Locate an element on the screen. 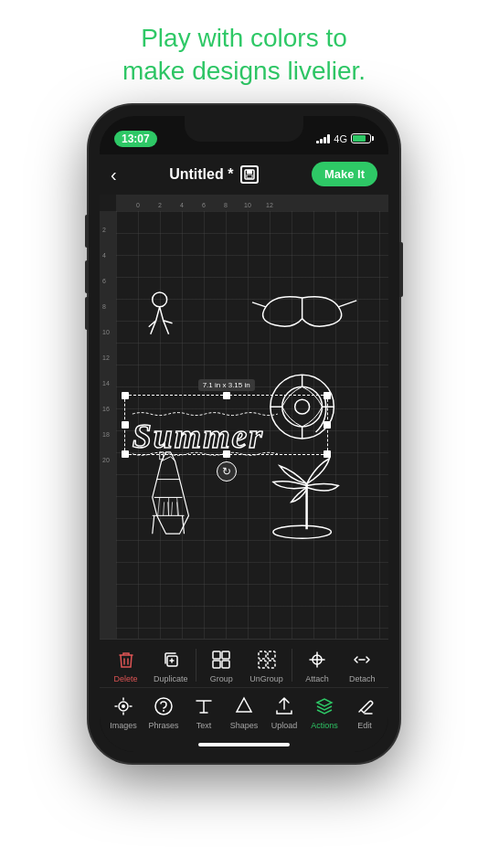 The height and width of the screenshot is (868, 488). text-label: Text is located at coordinates (205, 725).